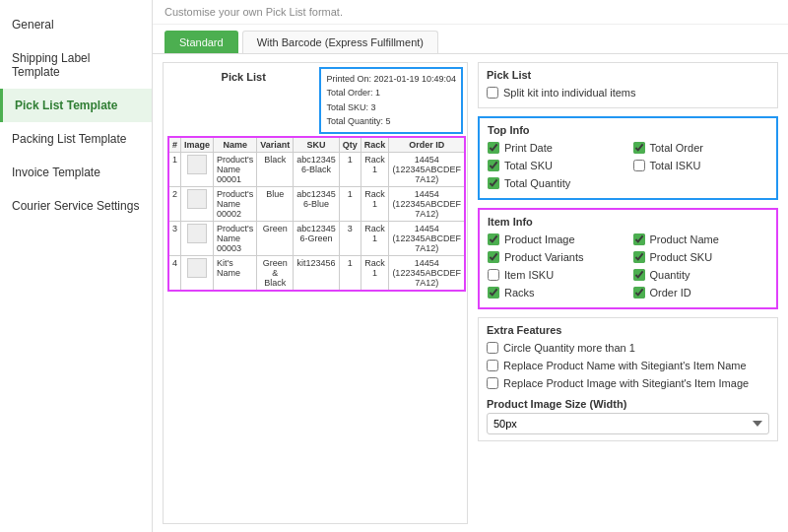 The image size is (788, 532). Describe the element at coordinates (317, 214) in the screenshot. I see `pick-table: # Image Name Variant SKU Qty Rack Order …` at that location.